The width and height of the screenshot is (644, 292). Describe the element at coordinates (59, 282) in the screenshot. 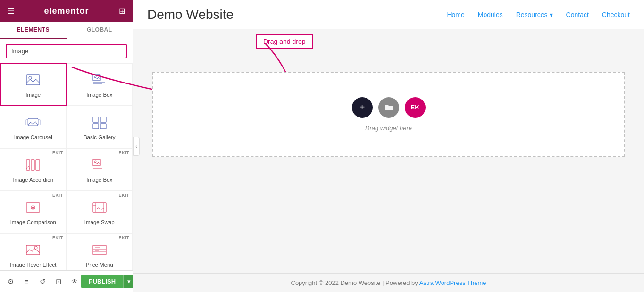

I see `responsive-icon: ⊡` at that location.